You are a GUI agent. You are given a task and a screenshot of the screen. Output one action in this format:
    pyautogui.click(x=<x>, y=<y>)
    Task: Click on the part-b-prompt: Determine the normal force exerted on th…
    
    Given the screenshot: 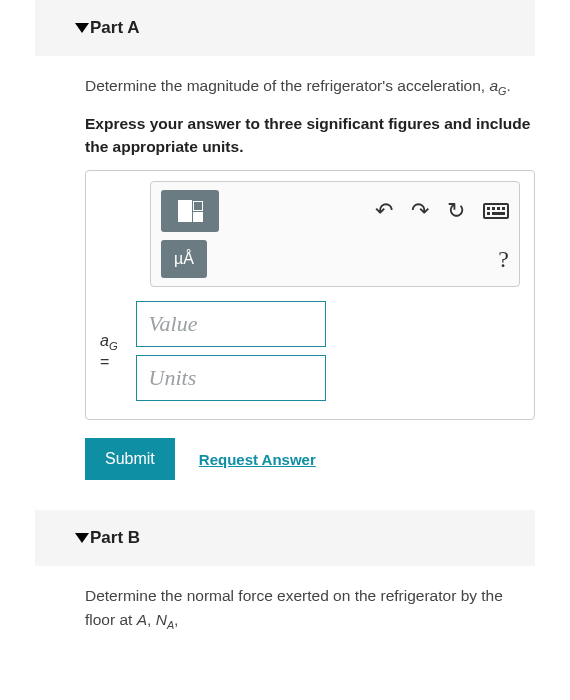 What is the action you would take?
    pyautogui.click(x=310, y=608)
    